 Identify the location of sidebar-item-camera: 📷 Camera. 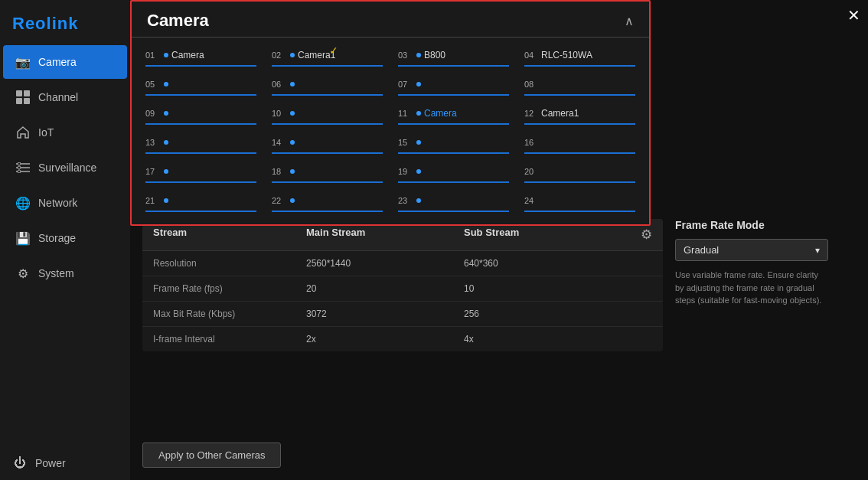
(65, 62).